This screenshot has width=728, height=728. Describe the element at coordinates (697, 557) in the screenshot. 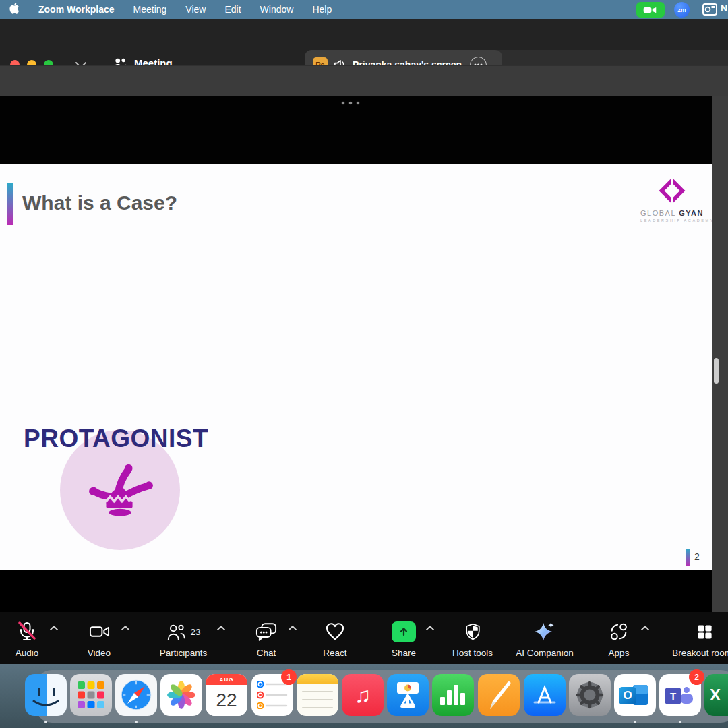

I see `page-number: 2` at that location.